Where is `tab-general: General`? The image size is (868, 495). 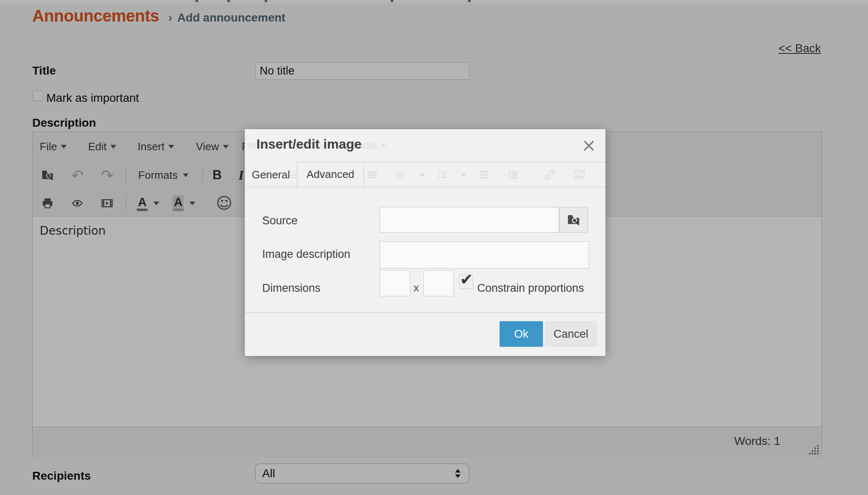
tab-general: General is located at coordinates (271, 175).